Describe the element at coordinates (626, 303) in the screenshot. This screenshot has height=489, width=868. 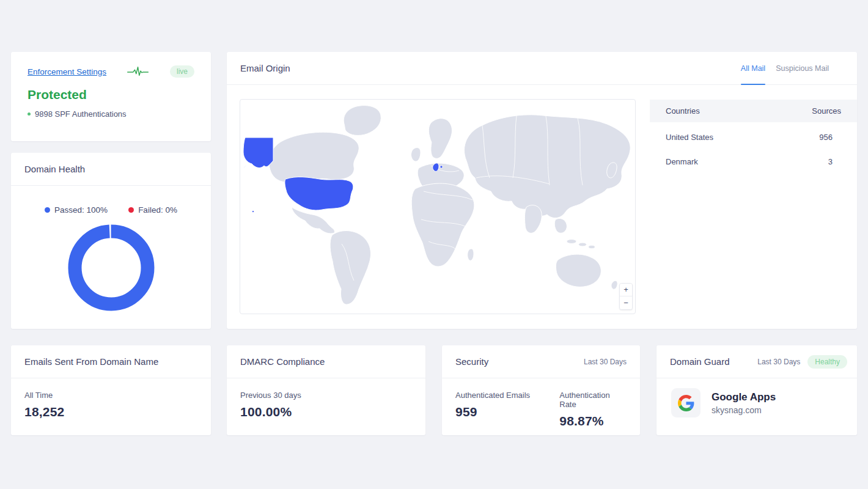
I see `map-zoom-out-button: −` at that location.